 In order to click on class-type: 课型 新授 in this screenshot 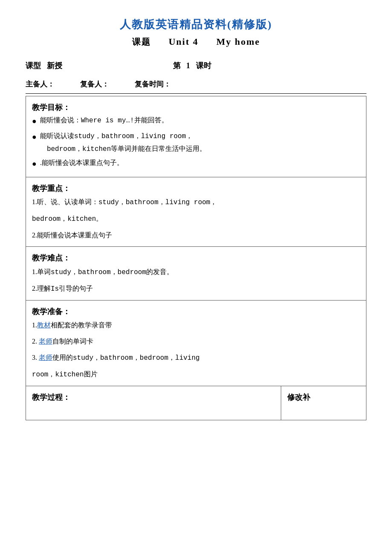, I will do `click(44, 66)`.